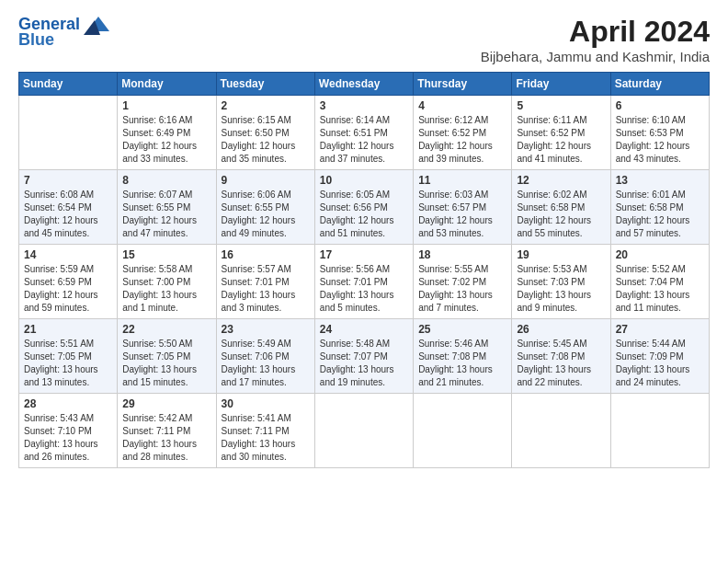 The height and width of the screenshot is (563, 728). What do you see at coordinates (364, 140) in the screenshot?
I see `day-info: Sunrise: 6:14 AM Sunset: 6:51 PM Dayligh…` at bounding box center [364, 140].